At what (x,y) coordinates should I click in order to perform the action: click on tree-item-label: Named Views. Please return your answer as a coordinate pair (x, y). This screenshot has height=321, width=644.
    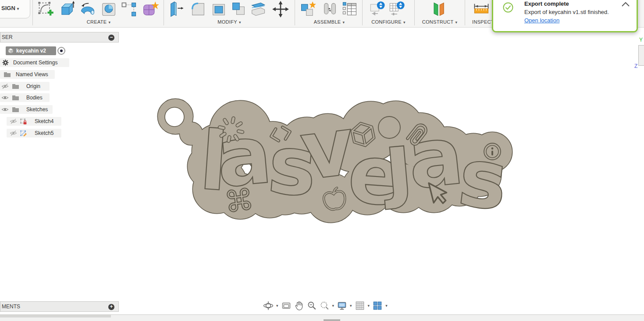
    Looking at the image, I should click on (32, 74).